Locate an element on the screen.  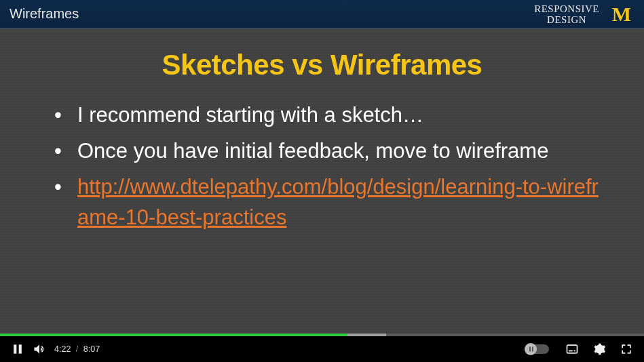
course-label-line2: DESIGN is located at coordinates (567, 20).